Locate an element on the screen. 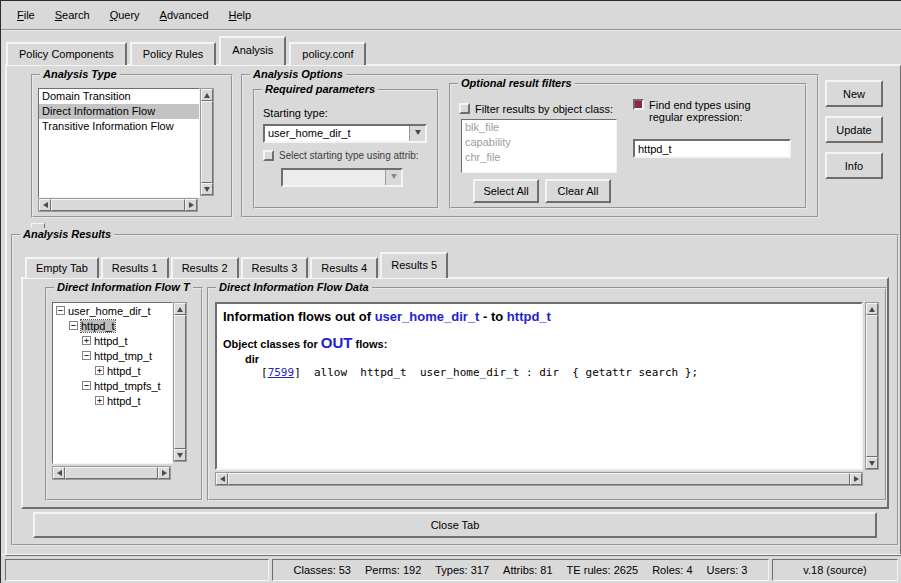  menu-bar: File Search Query Advanced Help is located at coordinates (451, 16).